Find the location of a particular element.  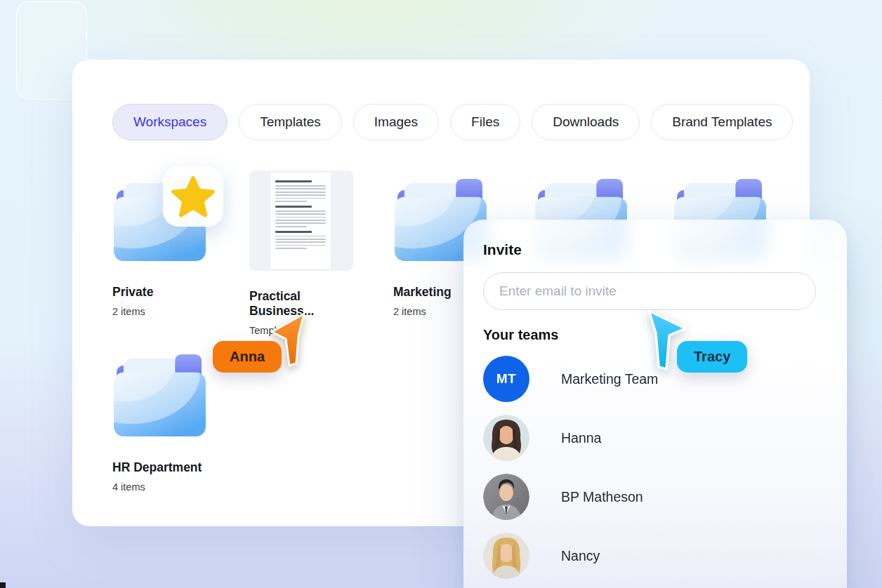

collaborator-cursor-anna: Anna is located at coordinates (289, 341).